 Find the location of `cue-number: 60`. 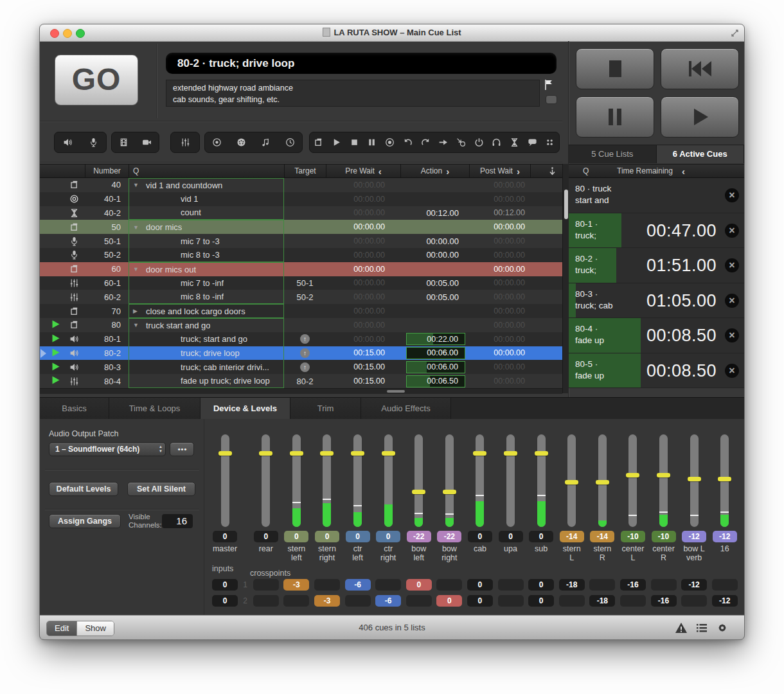

cue-number: 60 is located at coordinates (105, 269).